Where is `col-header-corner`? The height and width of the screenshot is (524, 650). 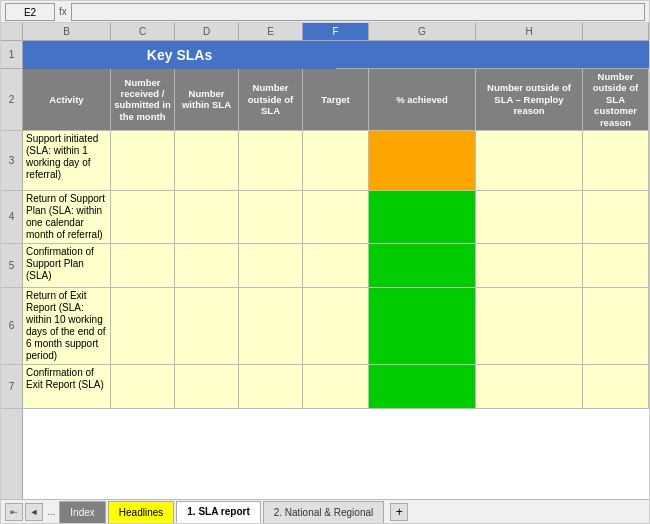 col-header-corner is located at coordinates (12, 32).